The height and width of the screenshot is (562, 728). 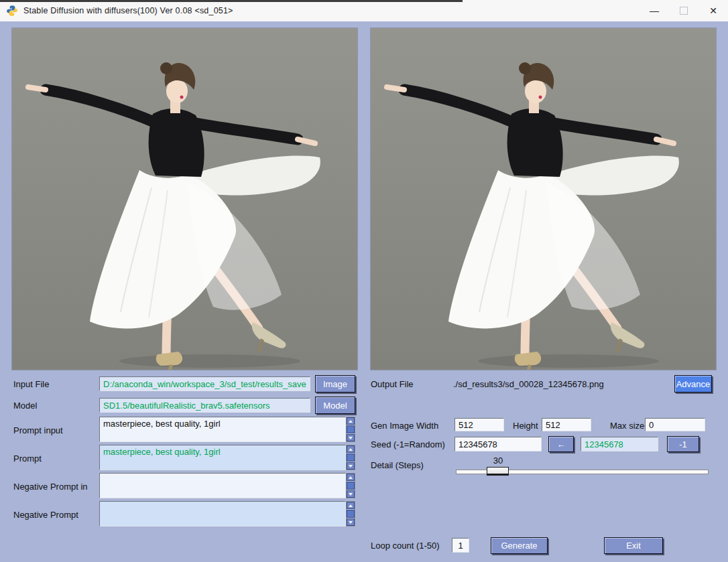 What do you see at coordinates (397, 465) in the screenshot?
I see `steps-label: Detail (Steps)` at bounding box center [397, 465].